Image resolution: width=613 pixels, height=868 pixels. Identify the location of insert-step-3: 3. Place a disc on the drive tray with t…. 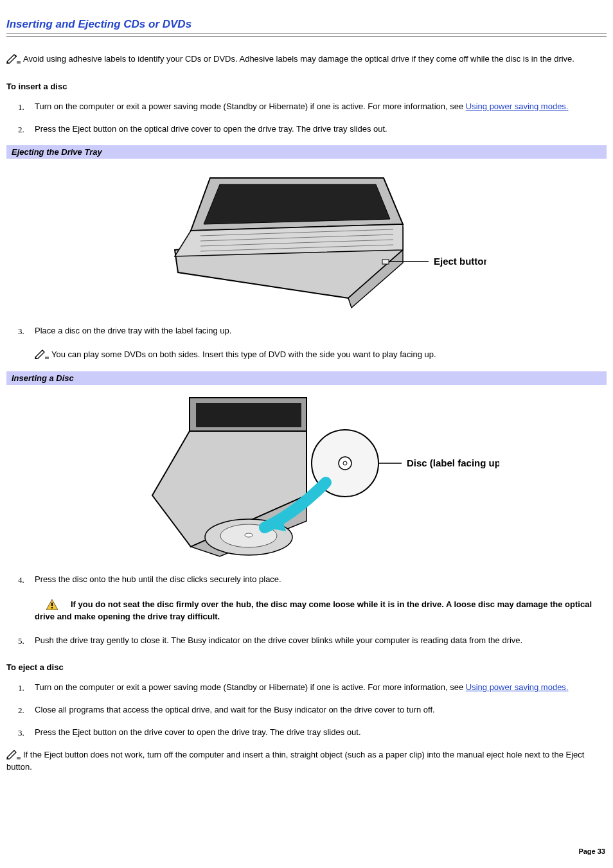
(321, 343).